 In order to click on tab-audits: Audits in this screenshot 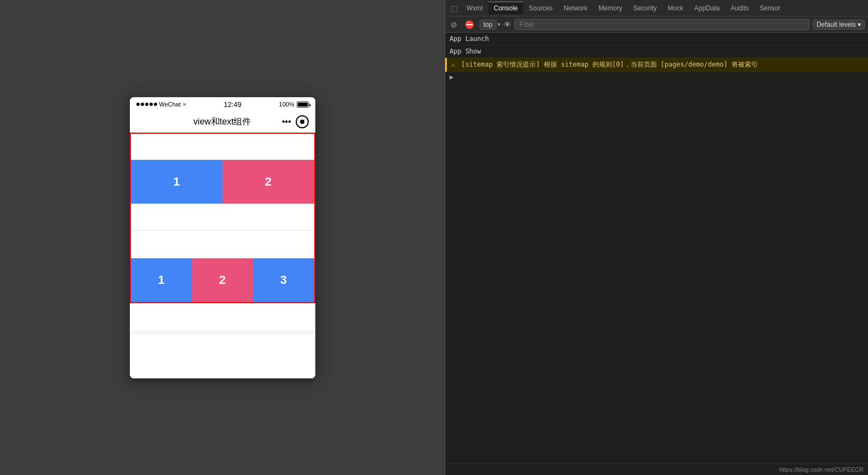, I will do `click(740, 8)`.